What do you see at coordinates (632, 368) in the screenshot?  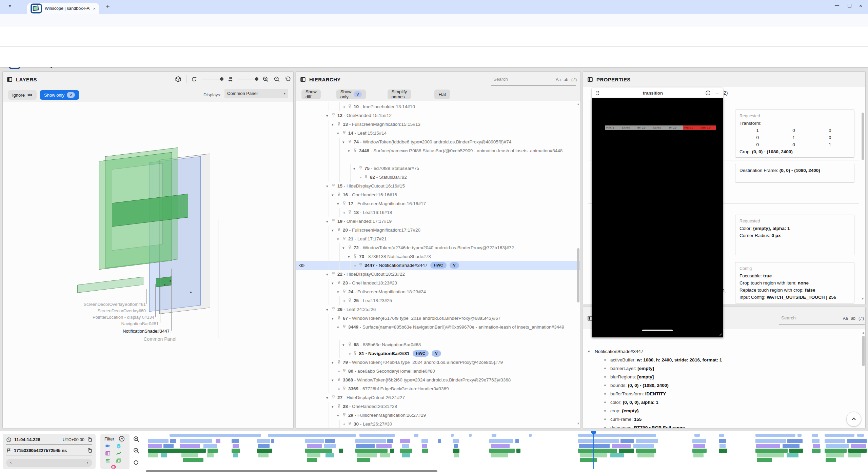 I see `proto-prop-text: barrierLayer: [empty]` at bounding box center [632, 368].